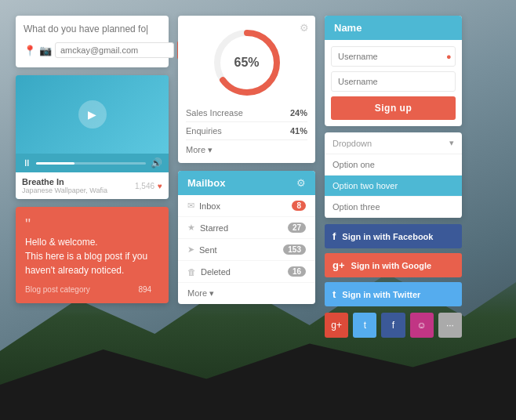  What do you see at coordinates (450, 325) in the screenshot?
I see `more-small-icon: ···` at bounding box center [450, 325].